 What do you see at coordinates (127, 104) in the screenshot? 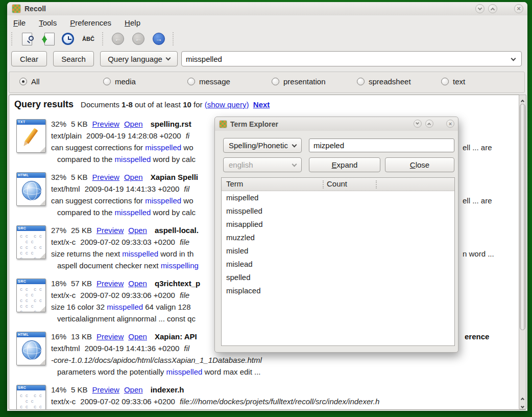
I see `result-range: 1-8` at bounding box center [127, 104].